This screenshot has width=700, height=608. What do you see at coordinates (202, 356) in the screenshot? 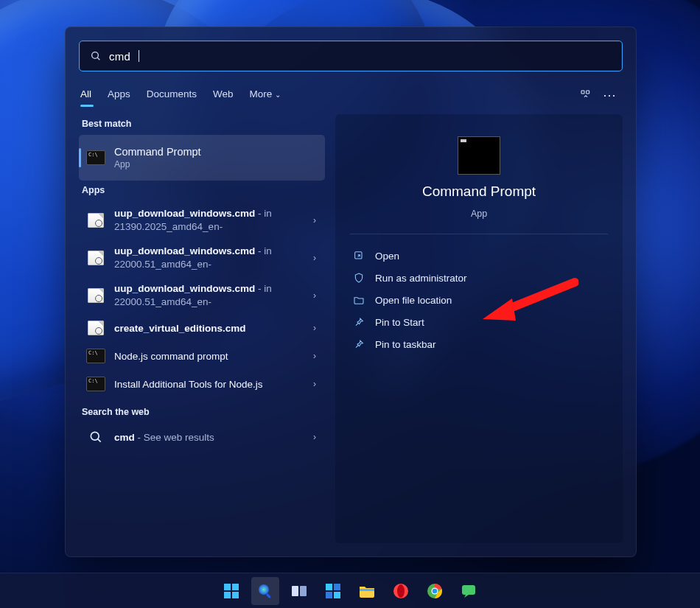
I see `result-app-4: Node.js command prompt ›` at bounding box center [202, 356].